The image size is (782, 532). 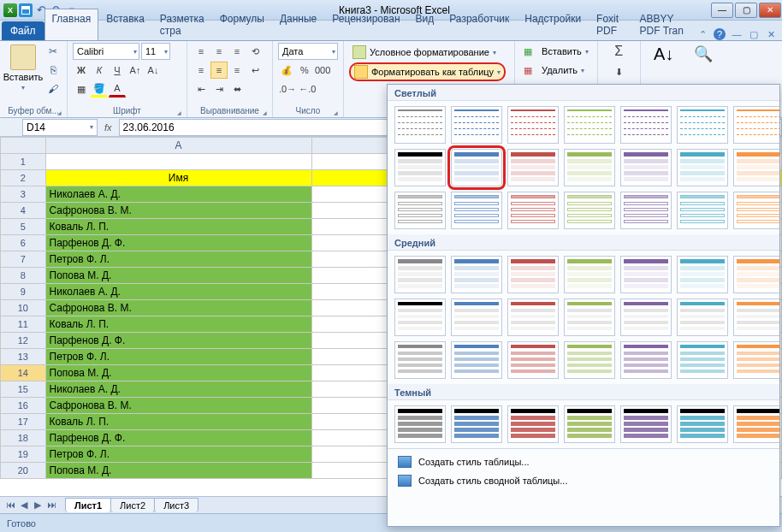 I want to click on paste-button: Вставить ▾, so click(x=23, y=67).